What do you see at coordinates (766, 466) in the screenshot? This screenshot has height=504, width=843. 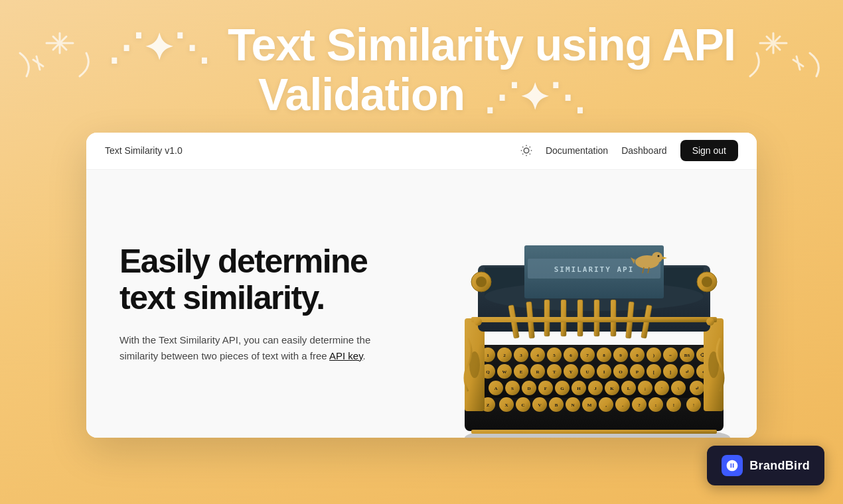 I see `brandbird-badge: BrandBird` at bounding box center [766, 466].